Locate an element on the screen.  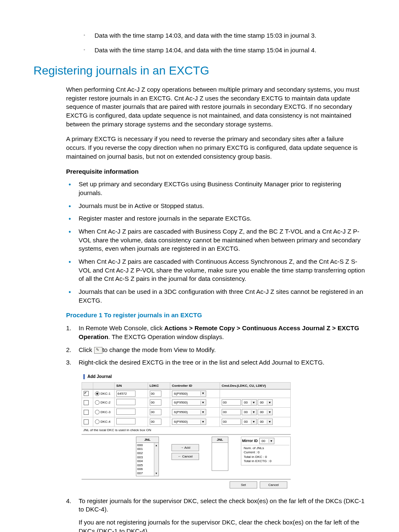
jnl-item: 001 is located at coordinates (145, 449).